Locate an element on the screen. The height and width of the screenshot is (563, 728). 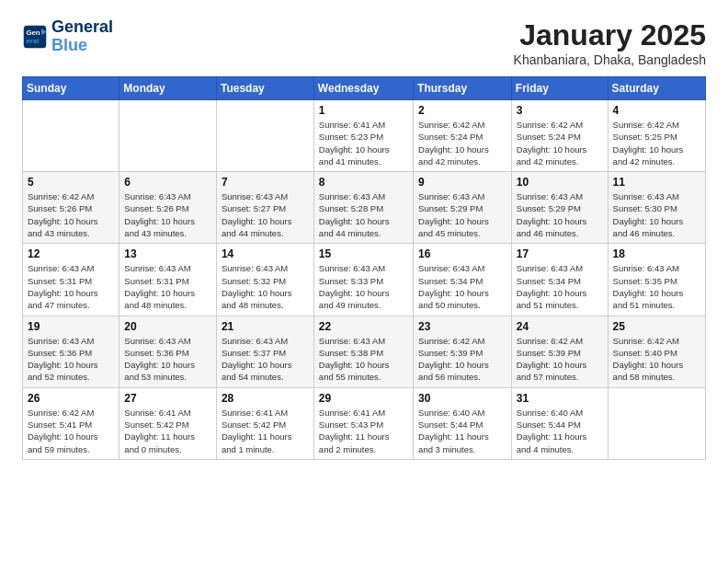
day-info: Sunrise: 6:43 AMSunset: 5:30 PMDaylight:… is located at coordinates (656, 215).